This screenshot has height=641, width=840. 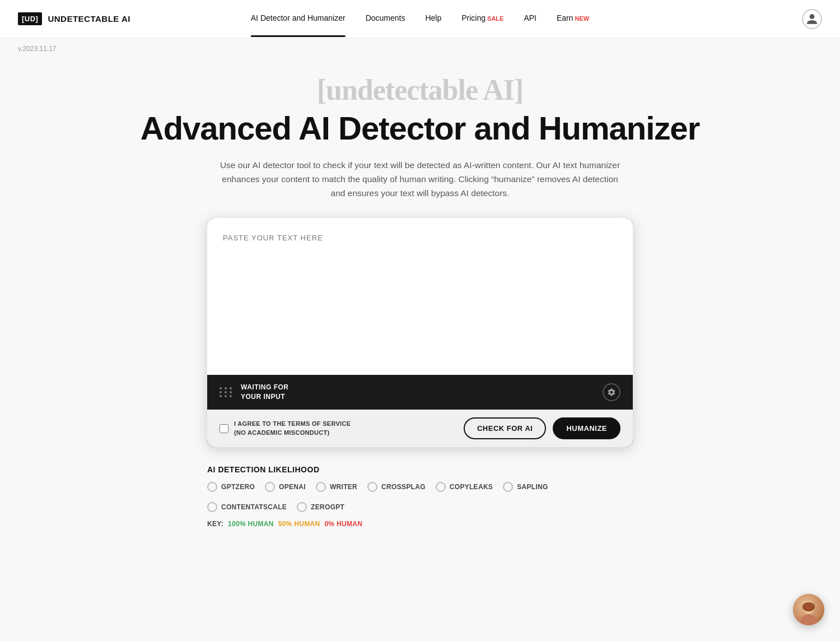 I want to click on logo-text: UNDETECTABLE AI, so click(x=89, y=19).